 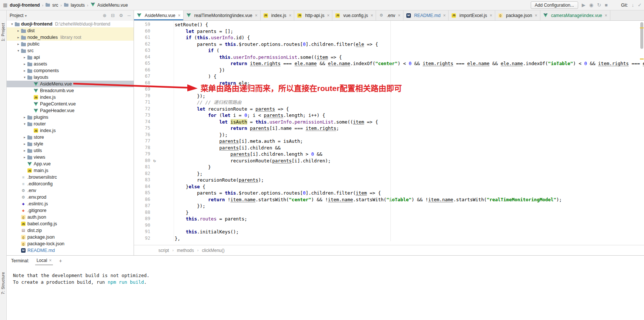 What do you see at coordinates (78, 5) in the screenshot?
I see `breadcrumb-layouts: layouts` at bounding box center [78, 5].